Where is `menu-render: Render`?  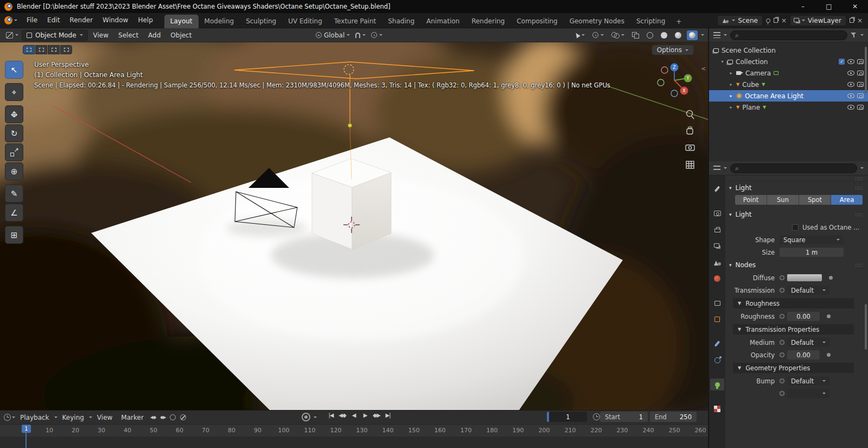 menu-render: Render is located at coordinates (81, 21).